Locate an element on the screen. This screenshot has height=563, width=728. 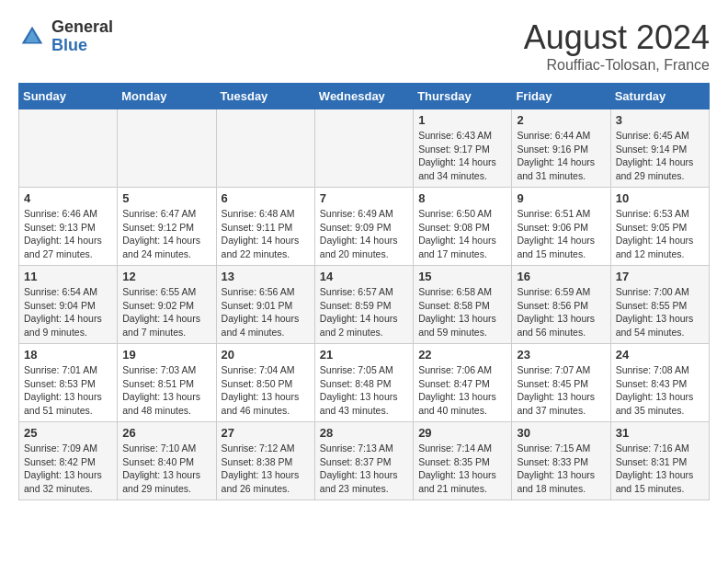
day-number: 3 is located at coordinates (660, 120).